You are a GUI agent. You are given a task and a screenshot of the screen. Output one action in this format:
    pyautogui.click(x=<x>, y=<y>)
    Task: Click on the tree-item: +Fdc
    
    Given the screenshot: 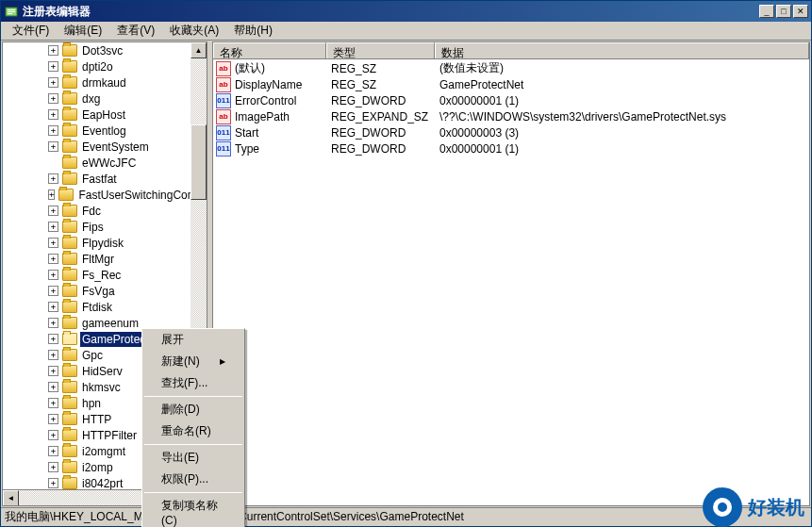 What is the action you would take?
    pyautogui.click(x=127, y=211)
    